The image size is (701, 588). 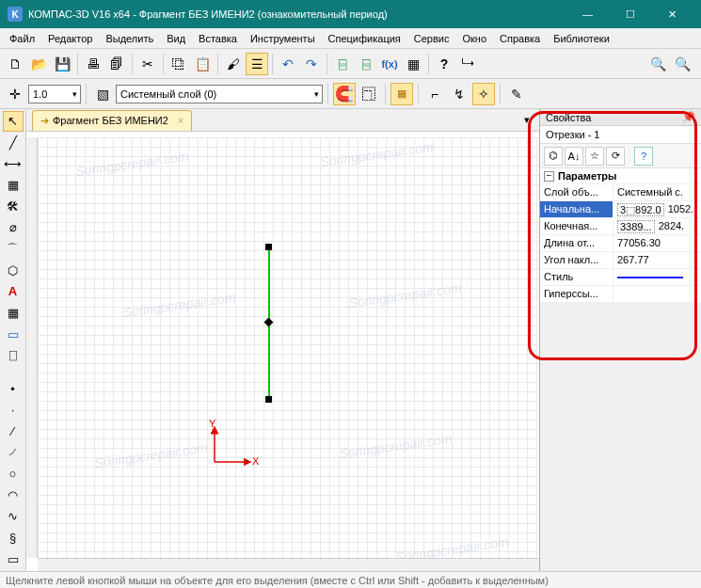 What do you see at coordinates (657, 192) in the screenshot?
I see `property-value: Системный с.` at bounding box center [657, 192].